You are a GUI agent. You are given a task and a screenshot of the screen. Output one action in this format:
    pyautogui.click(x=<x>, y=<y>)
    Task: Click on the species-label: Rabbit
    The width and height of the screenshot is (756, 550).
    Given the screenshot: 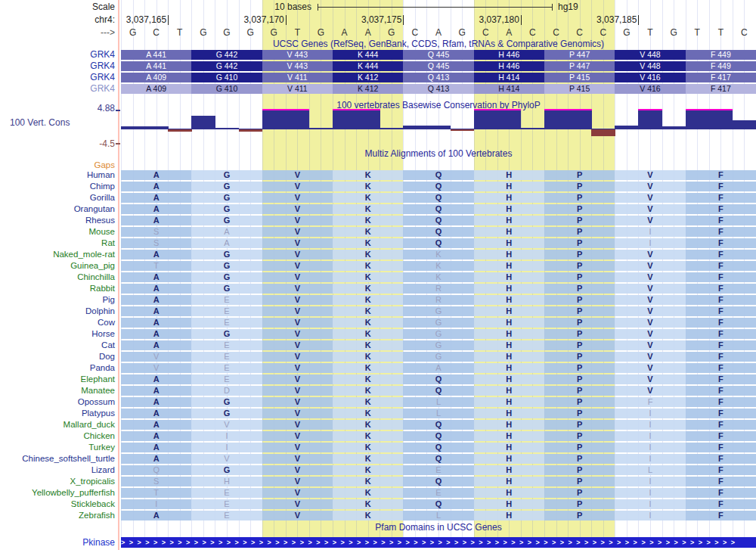 What is the action you would take?
    pyautogui.click(x=57, y=289)
    